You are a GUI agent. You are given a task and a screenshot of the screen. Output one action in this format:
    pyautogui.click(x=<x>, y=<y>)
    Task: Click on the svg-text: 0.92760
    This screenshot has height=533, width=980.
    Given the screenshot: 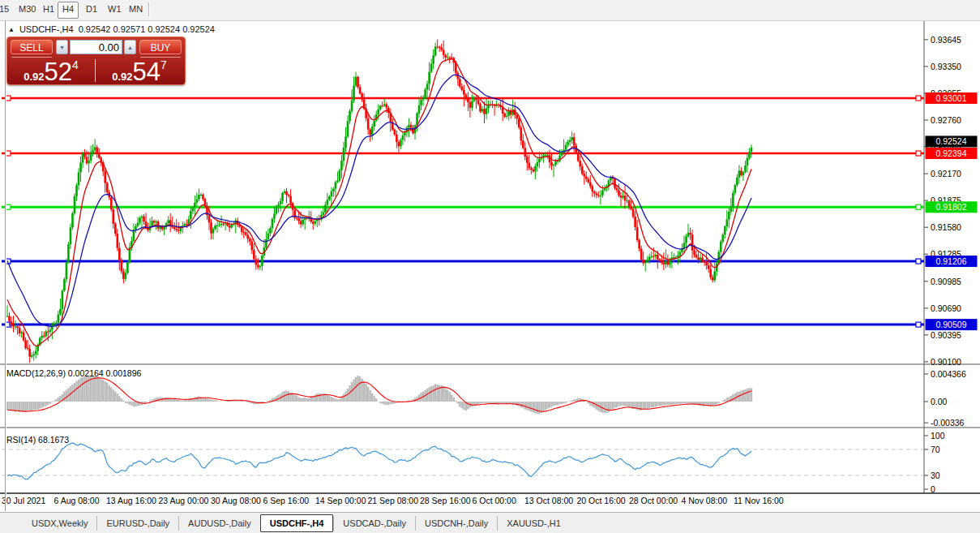 What is the action you would take?
    pyautogui.click(x=946, y=120)
    